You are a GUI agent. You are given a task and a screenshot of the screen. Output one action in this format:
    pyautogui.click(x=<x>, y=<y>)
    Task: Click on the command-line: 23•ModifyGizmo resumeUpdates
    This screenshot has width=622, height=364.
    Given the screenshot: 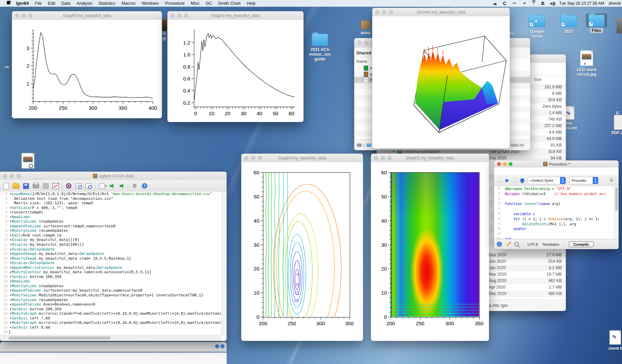 What is the action you would take?
    pyautogui.click(x=111, y=300)
    